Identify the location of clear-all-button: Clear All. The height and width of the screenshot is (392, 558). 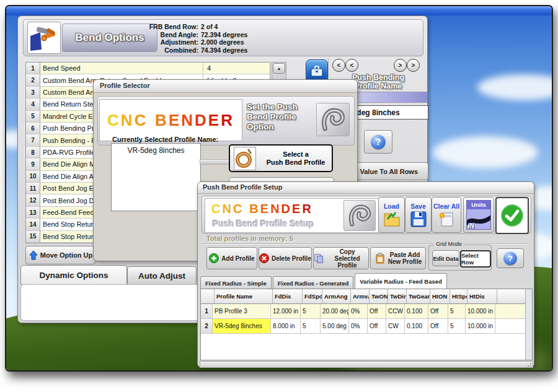
(446, 215).